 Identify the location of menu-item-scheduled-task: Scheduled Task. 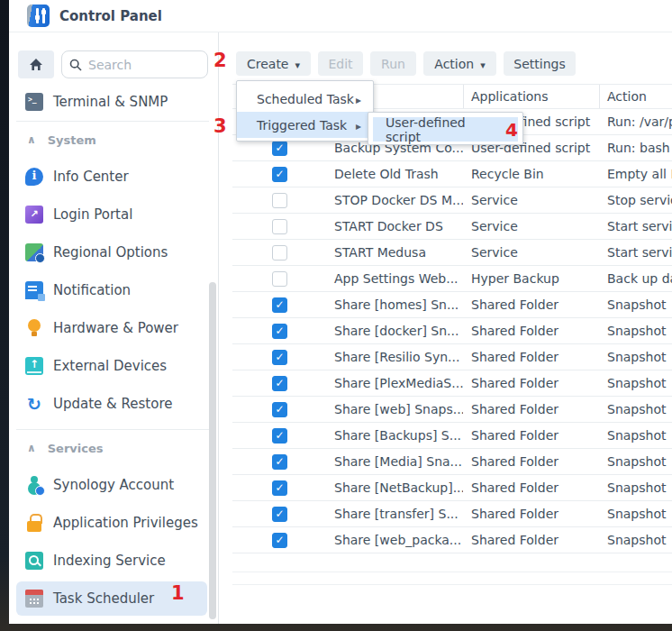
(304, 99).